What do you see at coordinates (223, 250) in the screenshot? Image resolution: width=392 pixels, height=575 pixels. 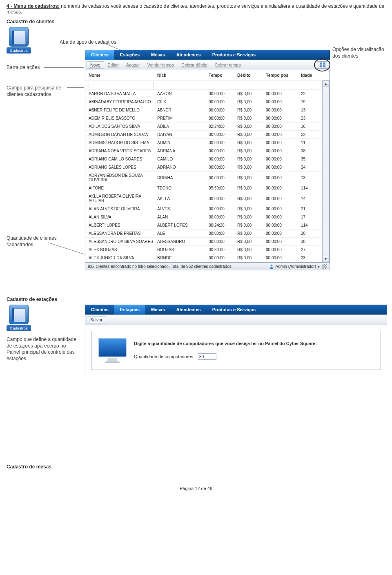 I see `cell-tempo: 00:30:00` at bounding box center [223, 250].